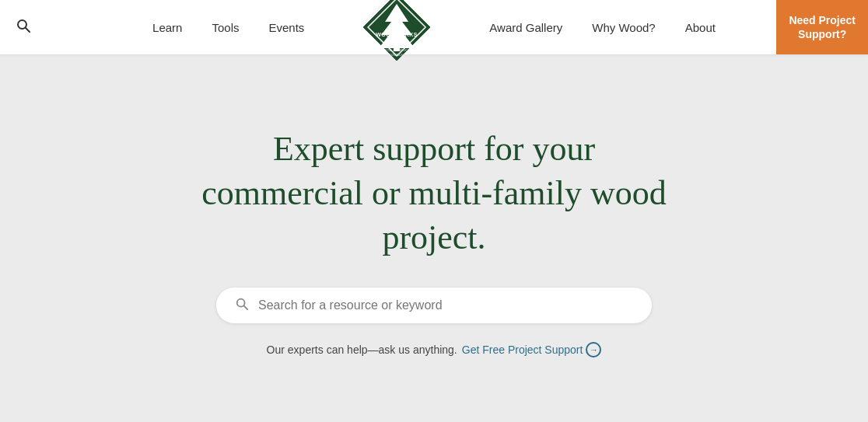  What do you see at coordinates (229, 28) in the screenshot?
I see `nav-left: Learn Tools Events` at bounding box center [229, 28].